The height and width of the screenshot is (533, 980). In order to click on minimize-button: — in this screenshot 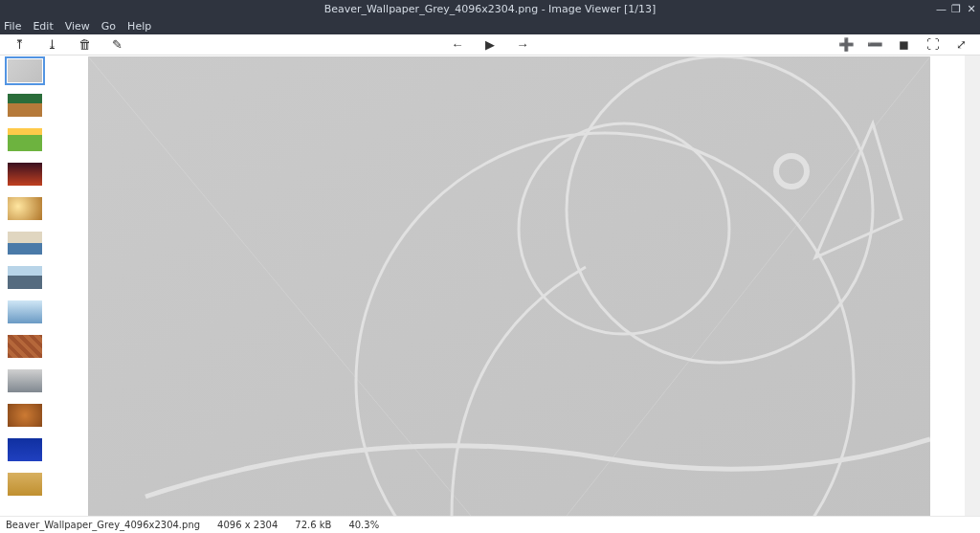, I will do `click(941, 10)`.